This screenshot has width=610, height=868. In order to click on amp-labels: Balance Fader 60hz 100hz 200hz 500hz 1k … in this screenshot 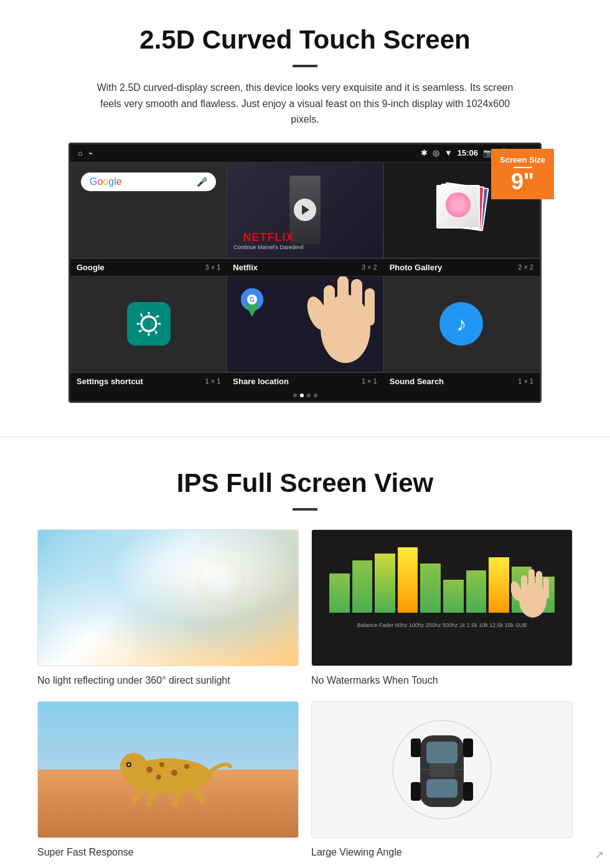, I will do `click(442, 626)`.